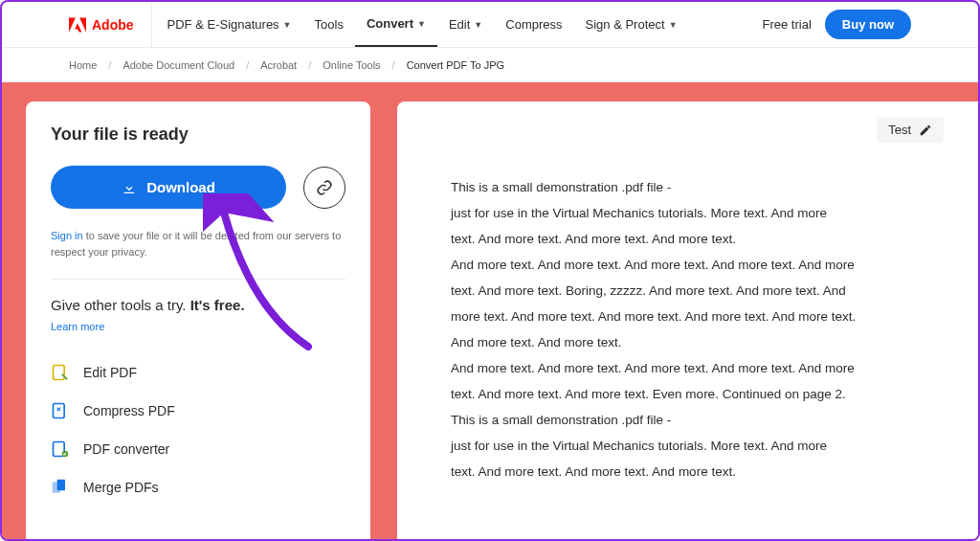  Describe the element at coordinates (534, 25) in the screenshot. I see `nav-compress: Compress` at that location.